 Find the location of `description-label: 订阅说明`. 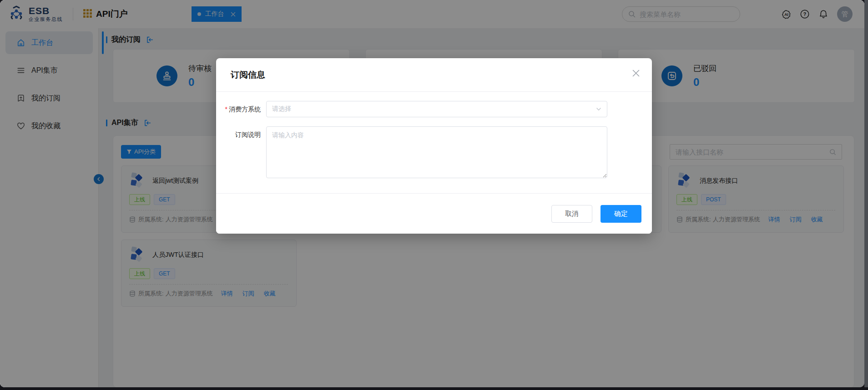

description-label: 订阅说明 is located at coordinates (238, 153).